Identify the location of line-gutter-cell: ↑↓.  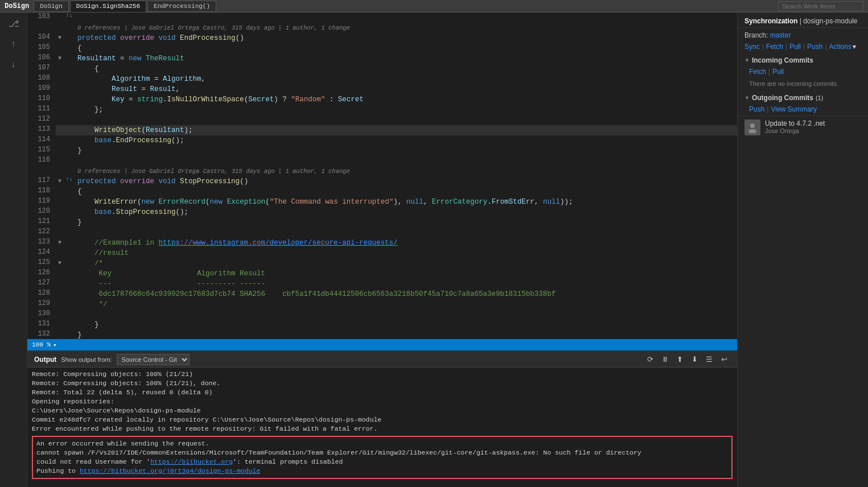
(69, 18).